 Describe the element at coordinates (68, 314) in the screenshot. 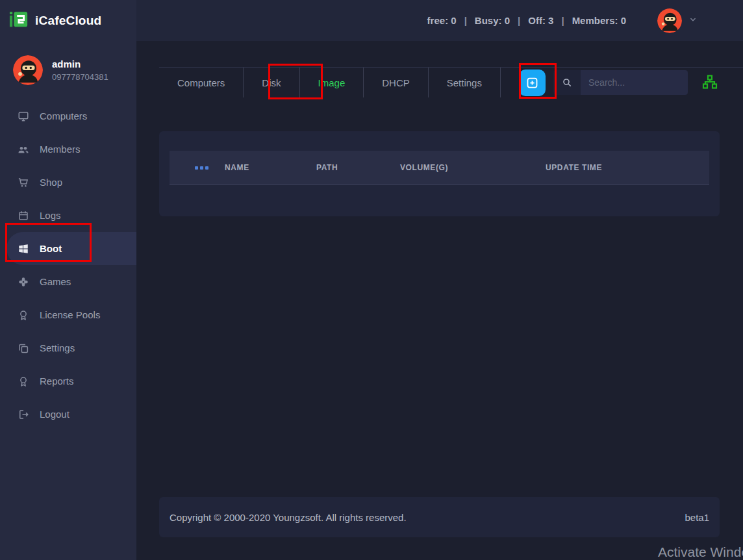

I see `sidebar-item-license-pools: License Pools` at that location.